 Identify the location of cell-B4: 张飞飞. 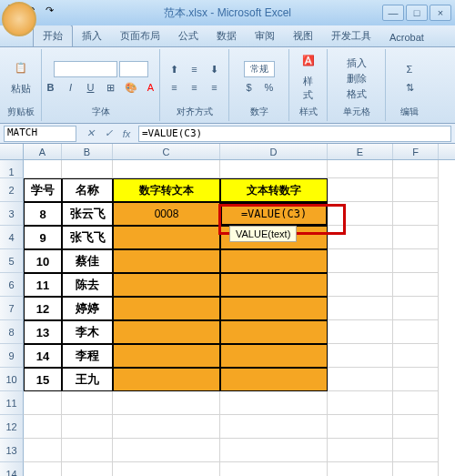
(87, 238).